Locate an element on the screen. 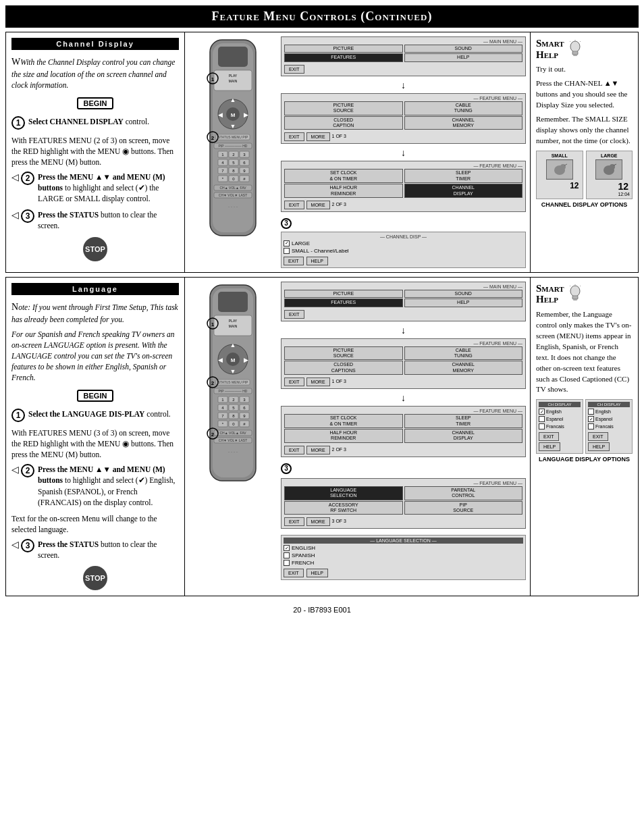 This screenshot has height=834, width=644. lang-main-picture: PICTURE is located at coordinates (344, 294).